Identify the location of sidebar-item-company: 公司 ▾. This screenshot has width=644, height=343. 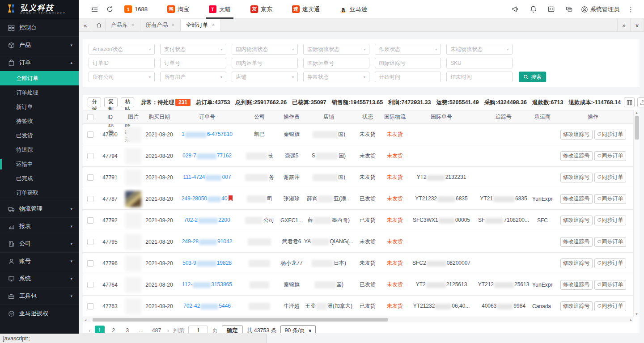
(39, 243).